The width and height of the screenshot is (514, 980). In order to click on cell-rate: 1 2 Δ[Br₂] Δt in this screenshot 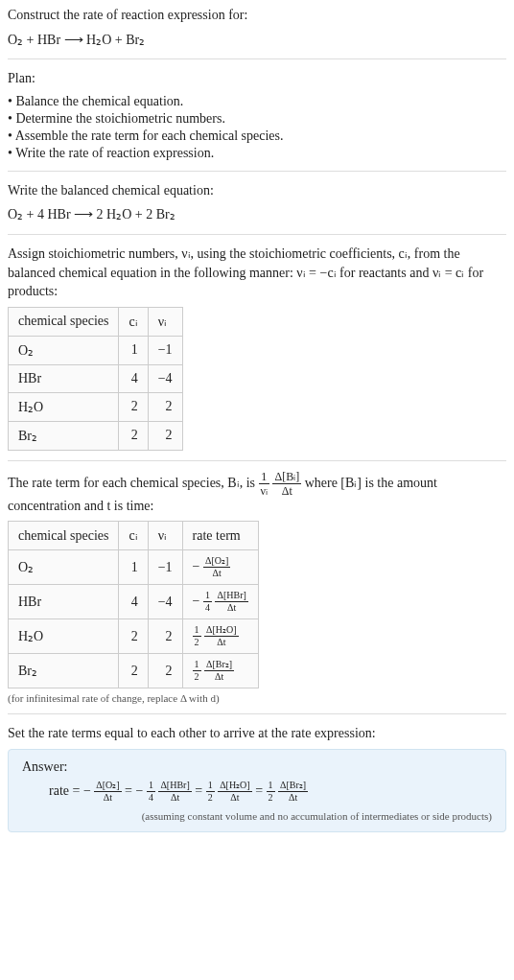, I will do `click(221, 671)`.